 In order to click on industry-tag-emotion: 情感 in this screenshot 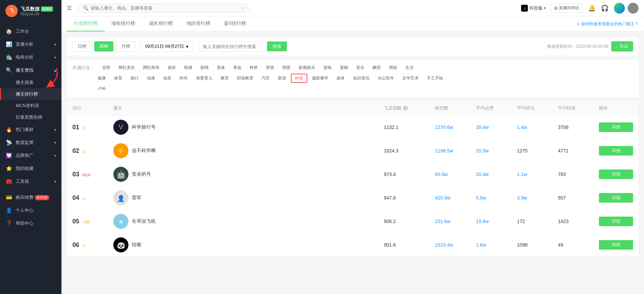, I will do `click(188, 68)`.